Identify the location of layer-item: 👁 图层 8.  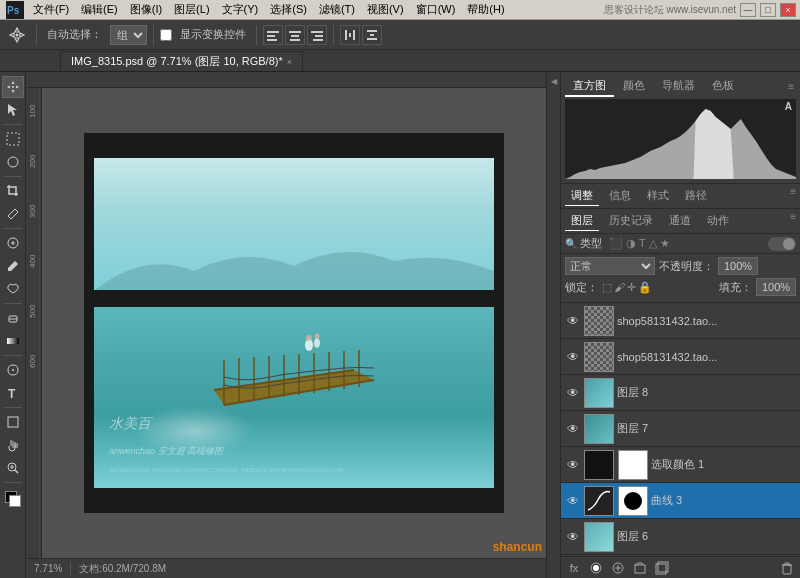
(680, 393).